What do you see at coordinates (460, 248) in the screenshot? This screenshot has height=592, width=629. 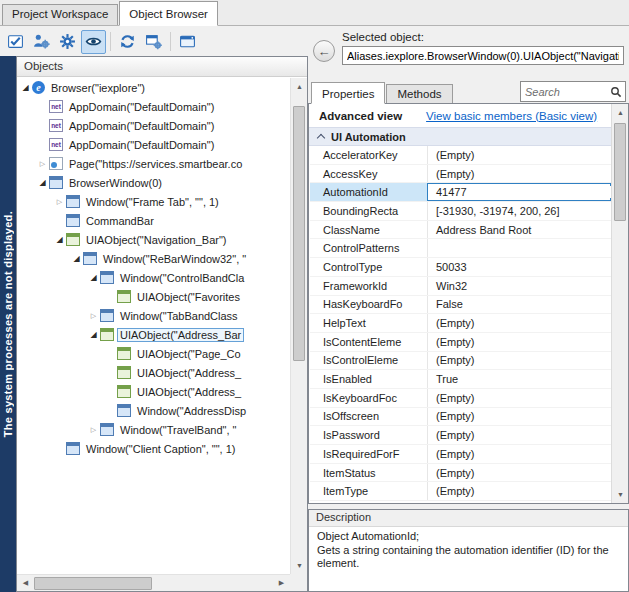 I see `property-row: ControlPatterns` at bounding box center [460, 248].